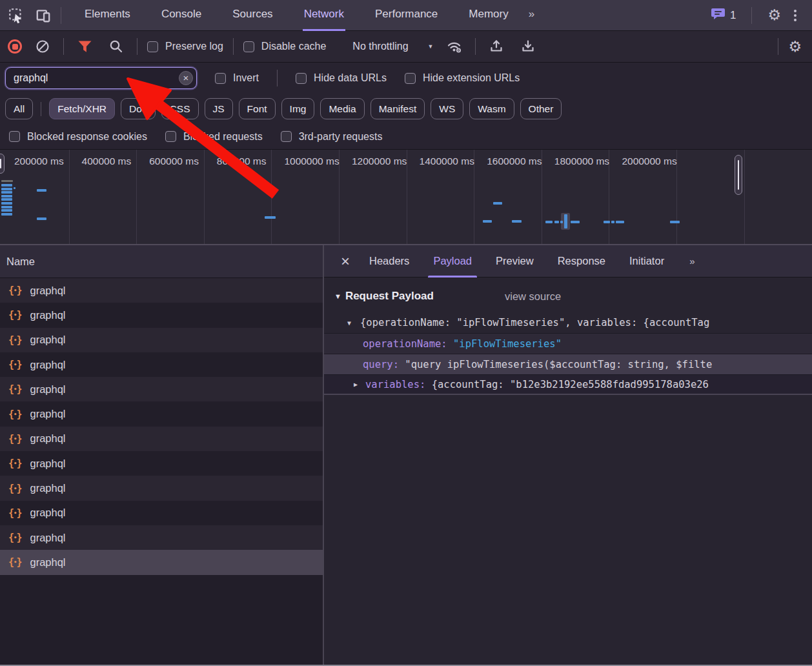  I want to click on settings-gear-icon: ⚙, so click(775, 15).